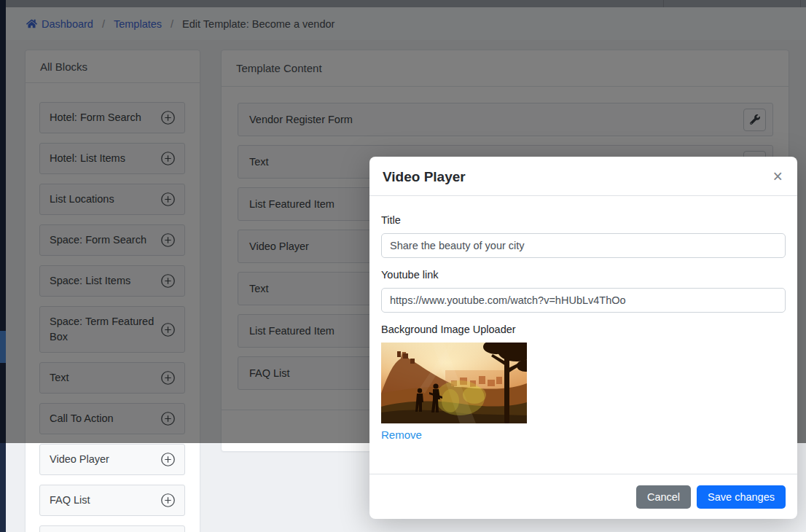  Describe the element at coordinates (72, 500) in the screenshot. I see `block-item-label: FAQ List` at that location.